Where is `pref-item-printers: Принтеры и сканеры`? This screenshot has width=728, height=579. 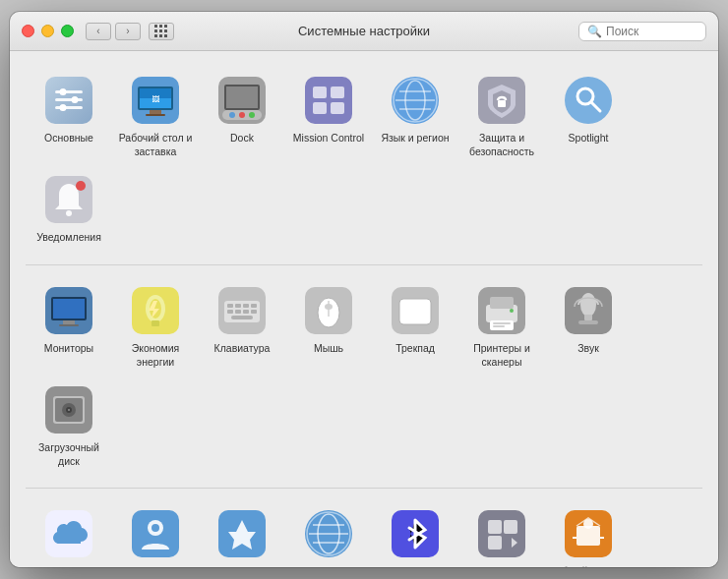 pref-item-printers: Принтеры и сканеры is located at coordinates (502, 326).